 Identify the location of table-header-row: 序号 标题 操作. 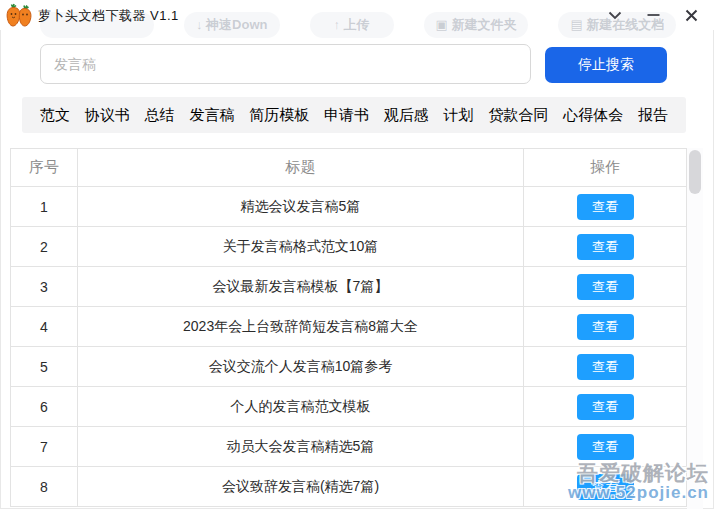
(349, 168).